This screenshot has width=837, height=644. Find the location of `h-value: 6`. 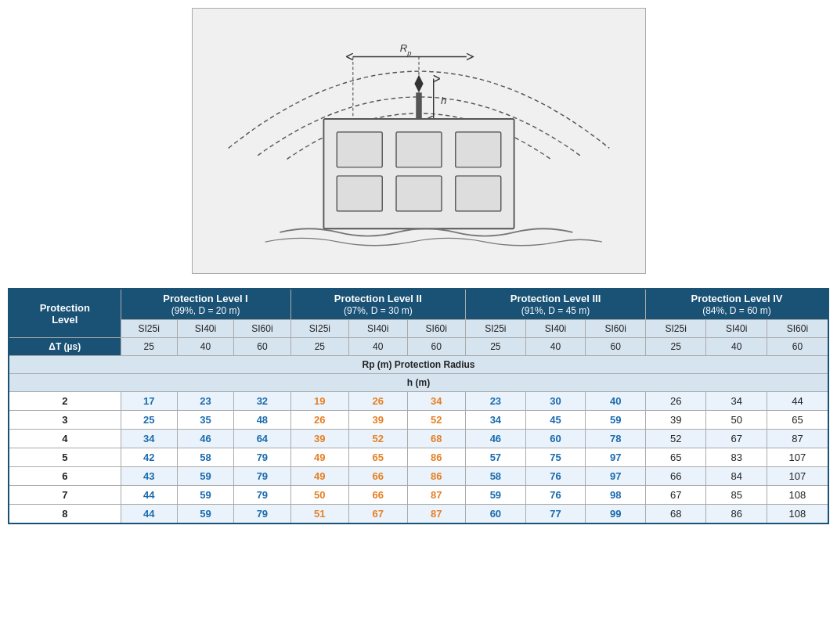

h-value: 6 is located at coordinates (64, 477).